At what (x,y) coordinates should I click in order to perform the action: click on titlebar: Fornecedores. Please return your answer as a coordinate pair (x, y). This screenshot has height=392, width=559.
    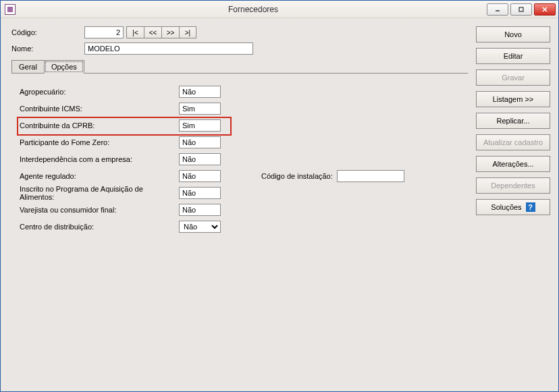
    Looking at the image, I should click on (280, 9).